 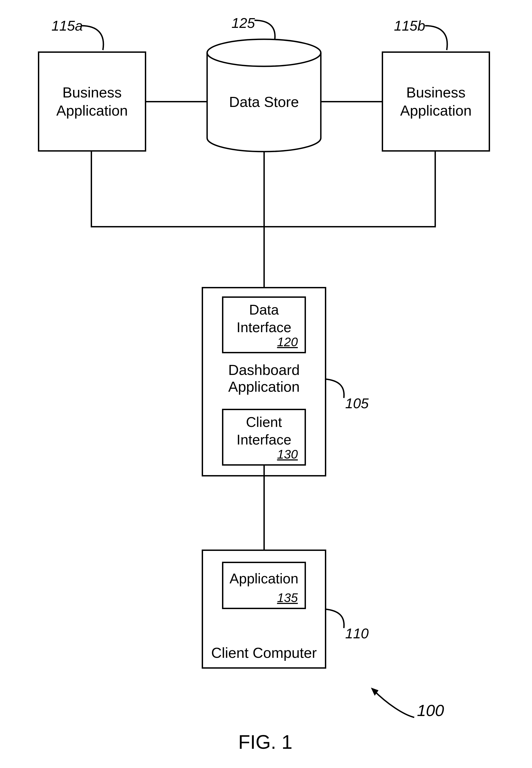 What do you see at coordinates (177, 102) in the screenshot?
I see `conn-ba-to-ds` at bounding box center [177, 102].